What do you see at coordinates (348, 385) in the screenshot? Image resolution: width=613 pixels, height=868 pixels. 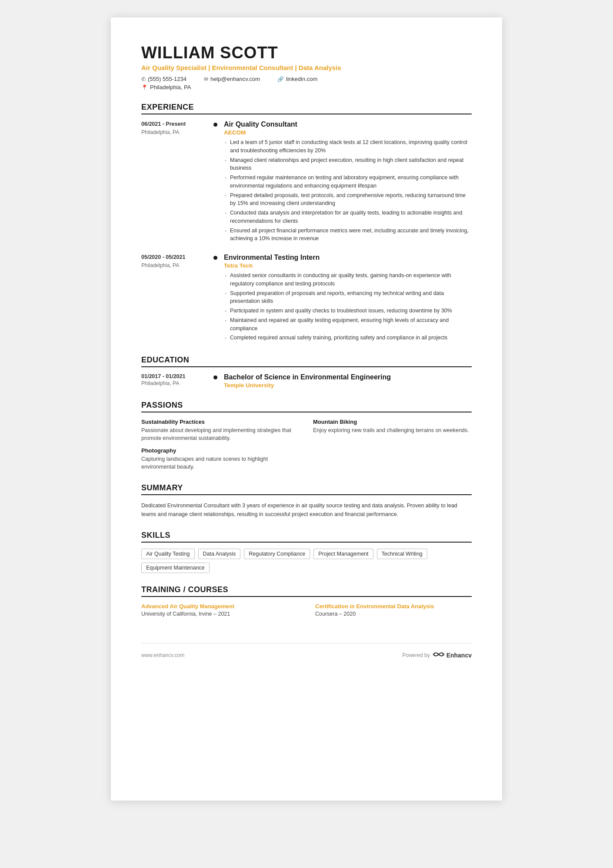 I see `edu-school-1: Temple University` at bounding box center [348, 385].